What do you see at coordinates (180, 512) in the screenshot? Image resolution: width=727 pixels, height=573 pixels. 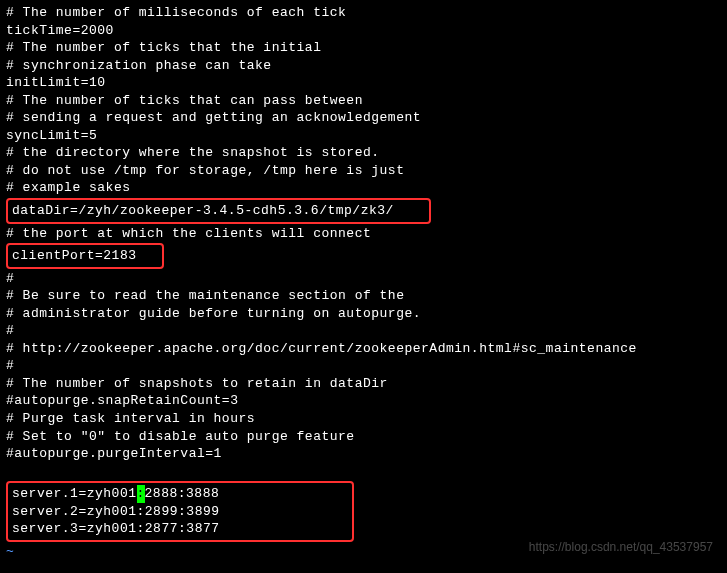 I see `server-line: server.2=zyh001:2899:3899` at bounding box center [180, 512].